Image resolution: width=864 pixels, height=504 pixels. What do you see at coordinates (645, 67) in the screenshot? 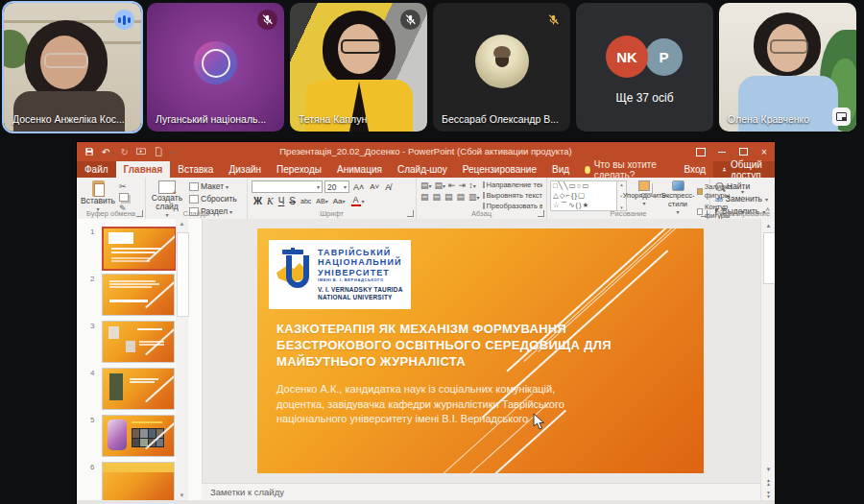
I see `video-tile-overflow: NK P Ще 37 осіб` at bounding box center [645, 67].